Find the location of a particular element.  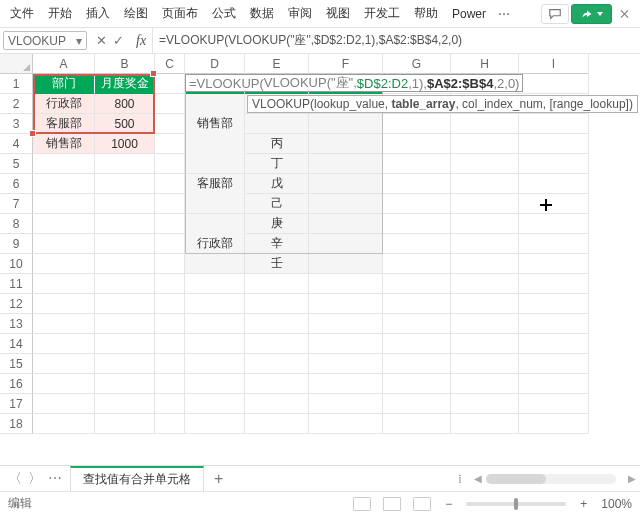

cell-G5 is located at coordinates (417, 164).